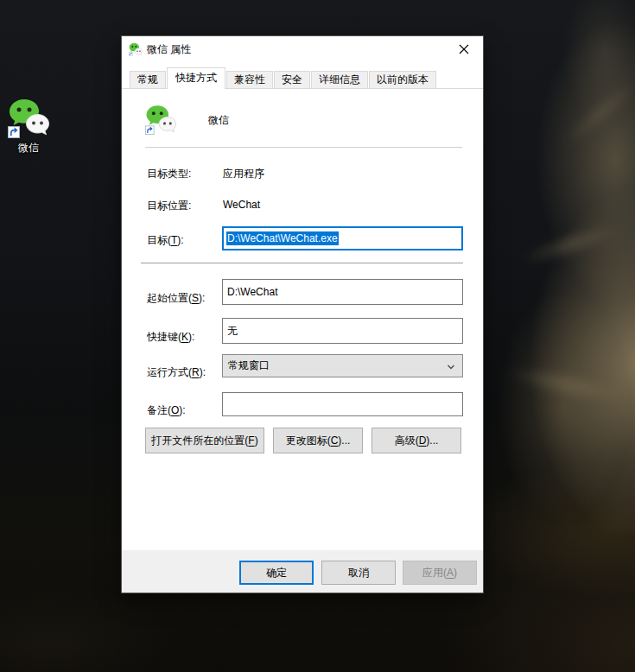 The height and width of the screenshot is (672, 635). I want to click on shortcut-key-label: 快捷键(K):, so click(171, 337).